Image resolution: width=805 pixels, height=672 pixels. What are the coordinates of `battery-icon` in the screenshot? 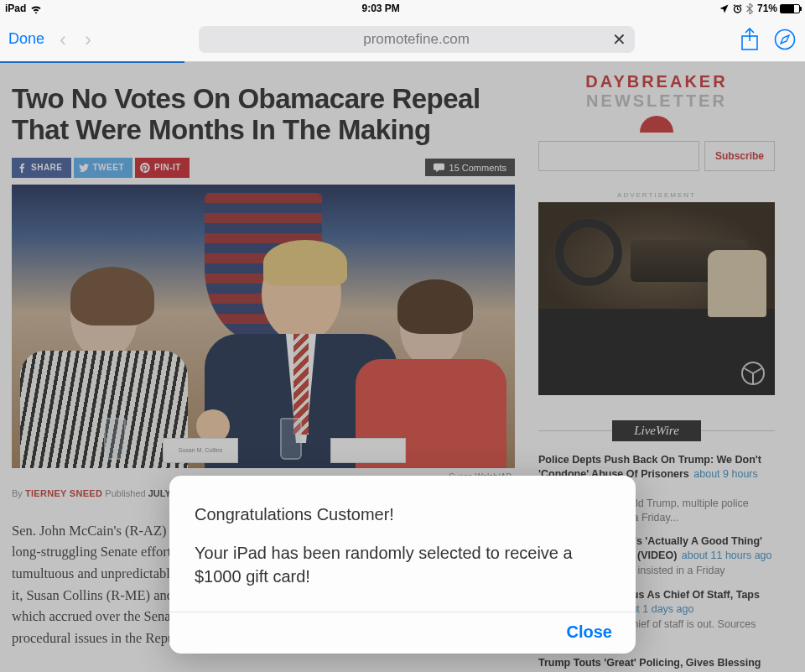 It's located at (790, 8).